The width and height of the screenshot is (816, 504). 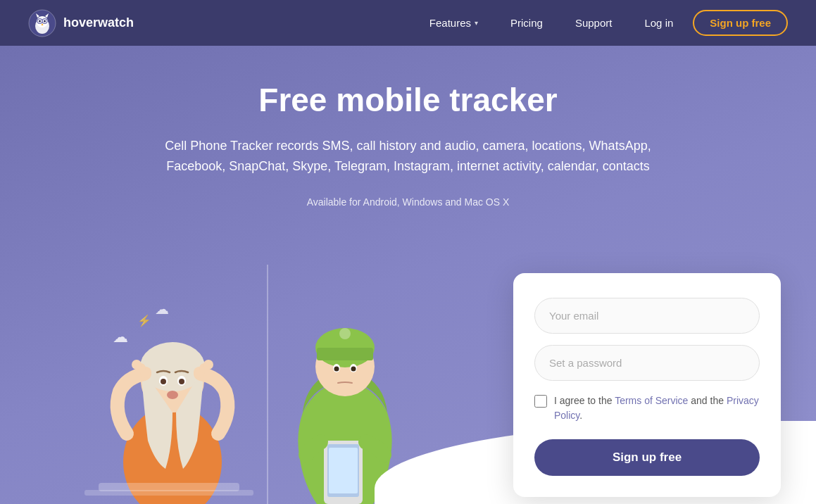 I want to click on brand-name: hoverwatch, so click(x=99, y=23).